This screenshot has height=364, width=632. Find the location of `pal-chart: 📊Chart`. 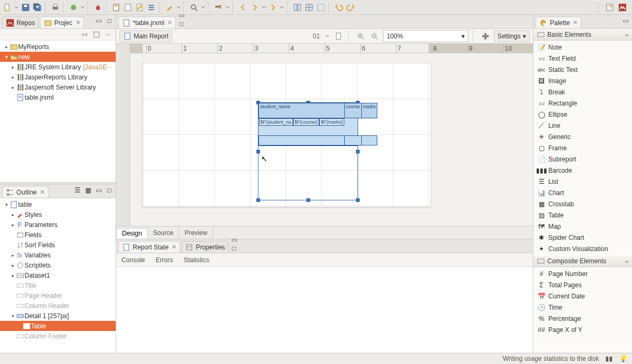

pal-chart: 📊Chart is located at coordinates (583, 193).